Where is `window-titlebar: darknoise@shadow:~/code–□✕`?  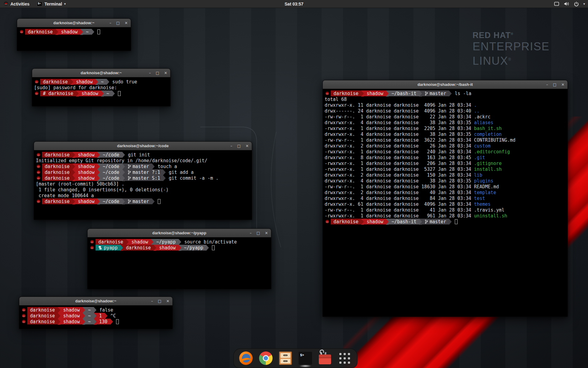 window-titlebar: darknoise@shadow:~/code–□✕ is located at coordinates (143, 146).